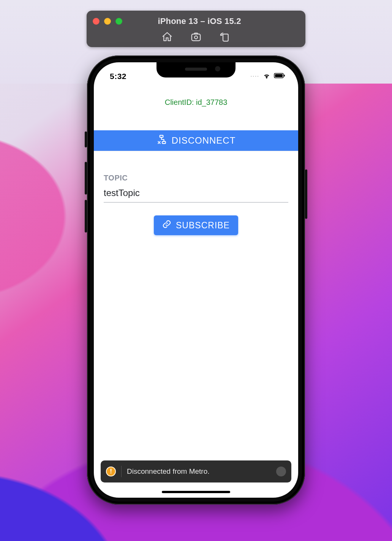 The height and width of the screenshot is (541, 392). Describe the element at coordinates (111, 471) in the screenshot. I see `warning-icon: !` at that location.